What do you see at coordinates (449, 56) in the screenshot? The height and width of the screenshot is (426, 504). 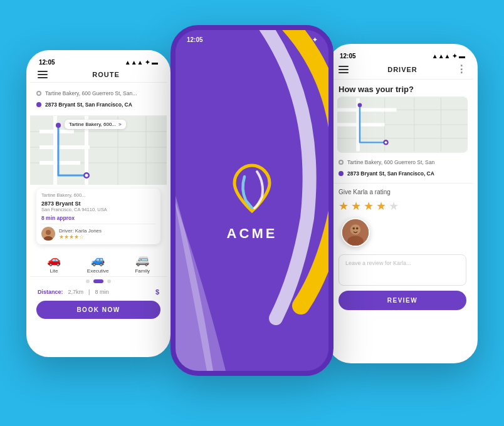 I see `right-signal: ▲▲▲ ✦ ▬` at bounding box center [449, 56].